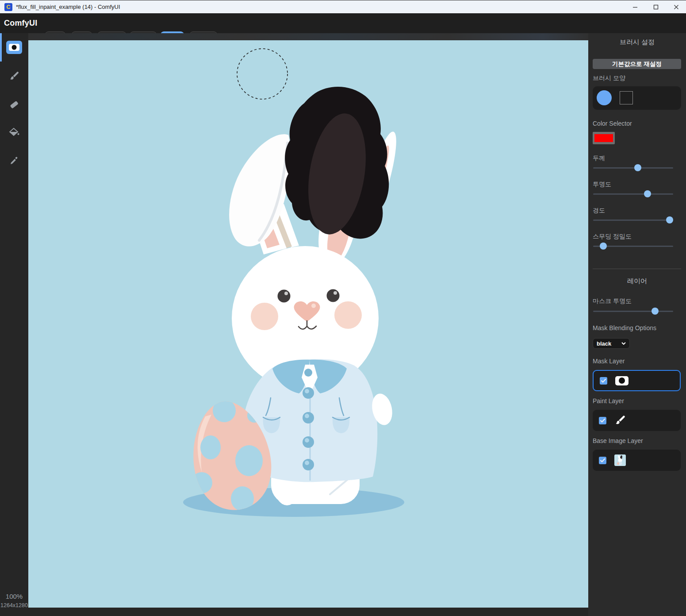 The width and height of the screenshot is (686, 616). Describe the element at coordinates (633, 246) in the screenshot. I see `smoothing-slider` at that location.